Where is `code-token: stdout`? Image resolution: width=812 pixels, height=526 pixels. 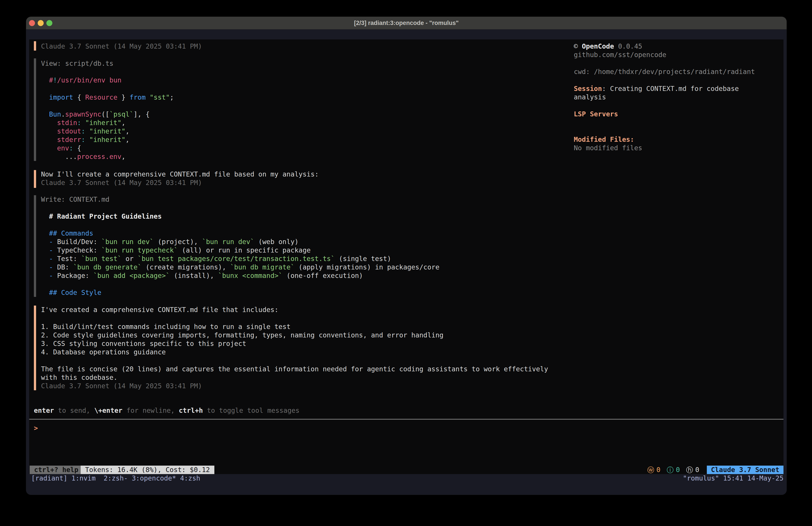 code-token: stdout is located at coordinates (69, 131).